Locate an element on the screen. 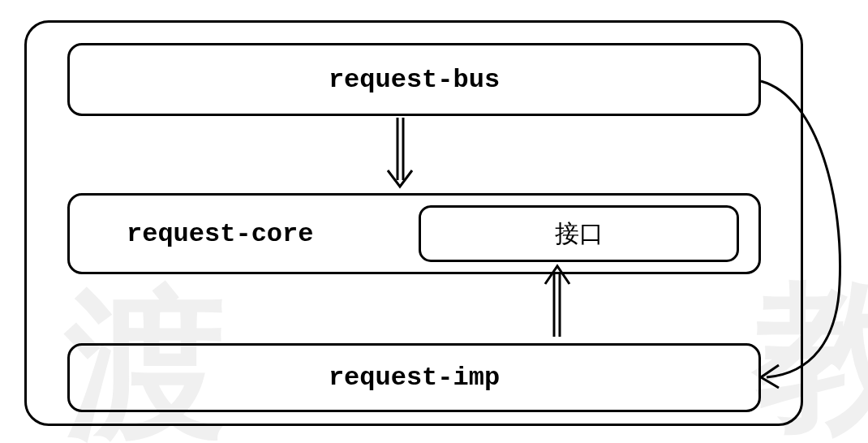  node-request-bus: request-bus is located at coordinates (414, 80).